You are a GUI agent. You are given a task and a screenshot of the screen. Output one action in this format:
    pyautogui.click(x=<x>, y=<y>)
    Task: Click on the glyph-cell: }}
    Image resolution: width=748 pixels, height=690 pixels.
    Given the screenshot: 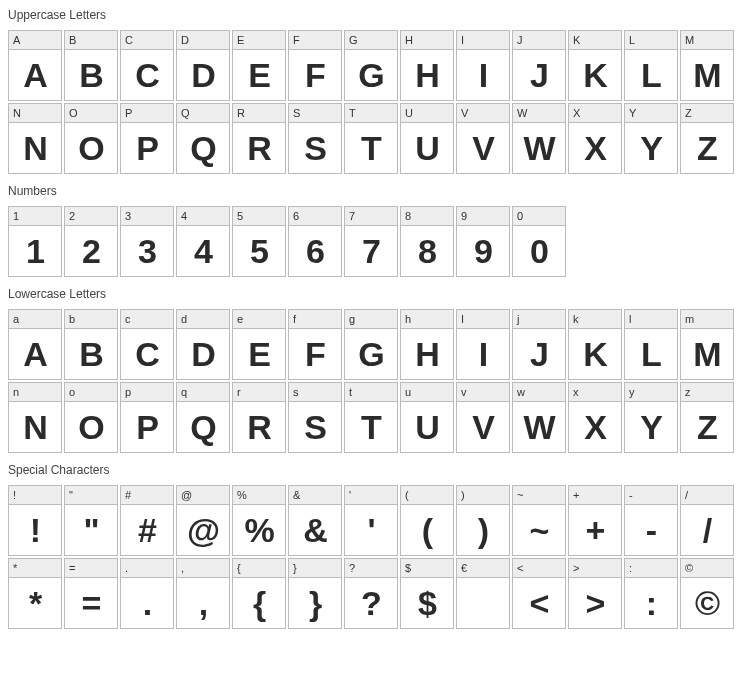 What is the action you would take?
    pyautogui.click(x=315, y=594)
    